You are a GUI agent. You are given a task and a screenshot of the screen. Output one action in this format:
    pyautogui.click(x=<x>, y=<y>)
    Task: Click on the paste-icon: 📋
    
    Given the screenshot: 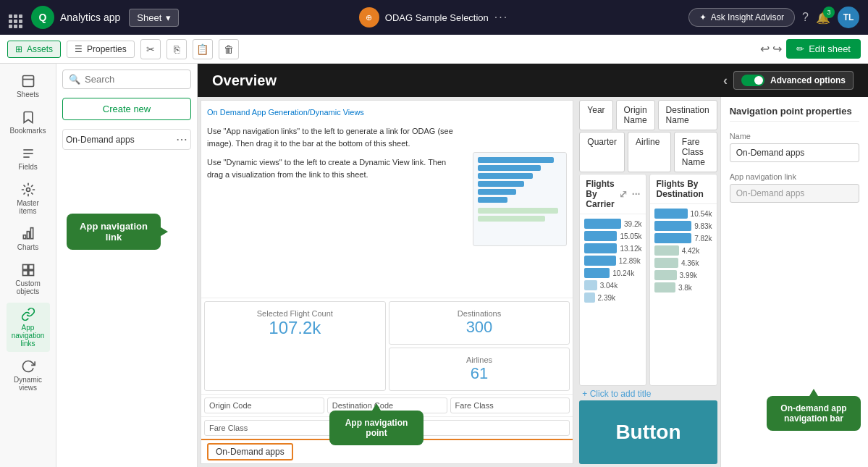 What is the action you would take?
    pyautogui.click(x=203, y=49)
    